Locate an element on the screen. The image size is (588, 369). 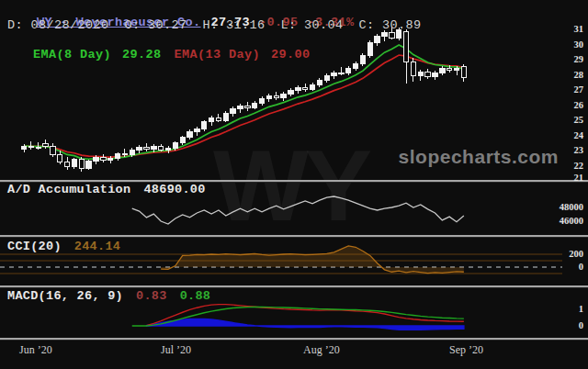
site-watermark: slopecharts.com is located at coordinates (479, 157).